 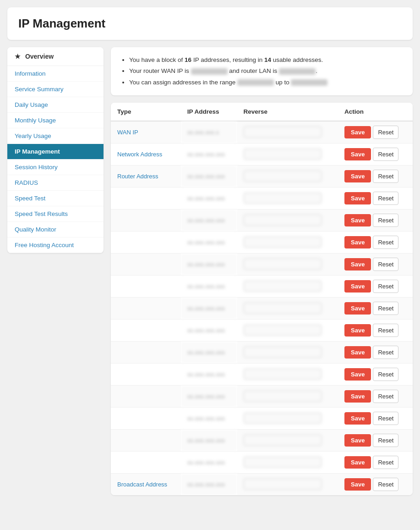 What do you see at coordinates (55, 183) in the screenshot?
I see `sidebar-item-radius: RADIUS` at bounding box center [55, 183].